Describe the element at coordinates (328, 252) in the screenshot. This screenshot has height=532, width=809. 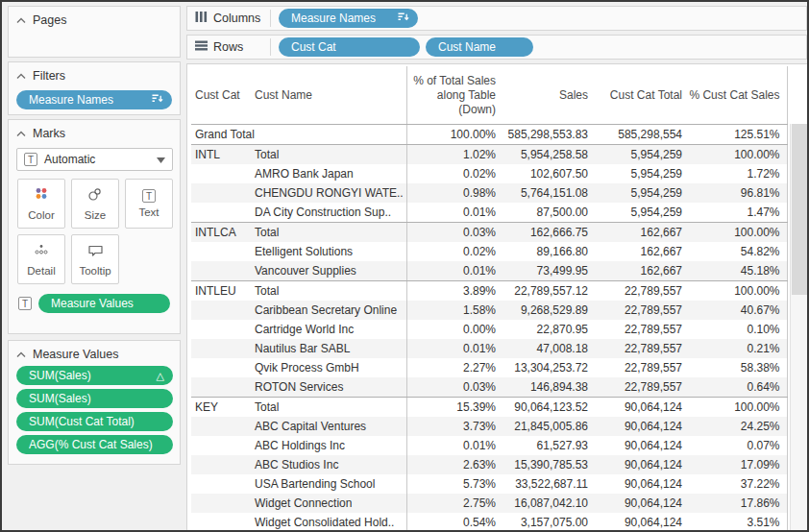
I see `cust-name-cell: Etelligent Solutions` at that location.